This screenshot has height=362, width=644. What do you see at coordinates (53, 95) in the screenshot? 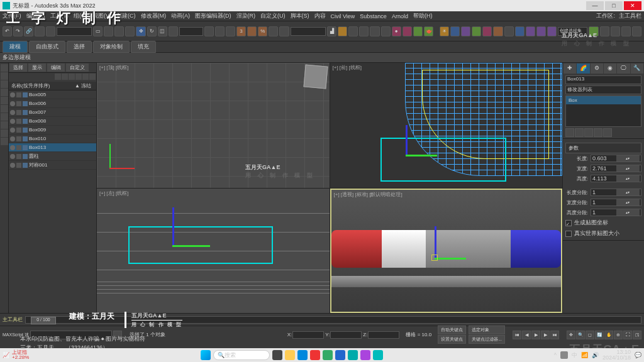
I see `list-item: Box005` at bounding box center [53, 95].